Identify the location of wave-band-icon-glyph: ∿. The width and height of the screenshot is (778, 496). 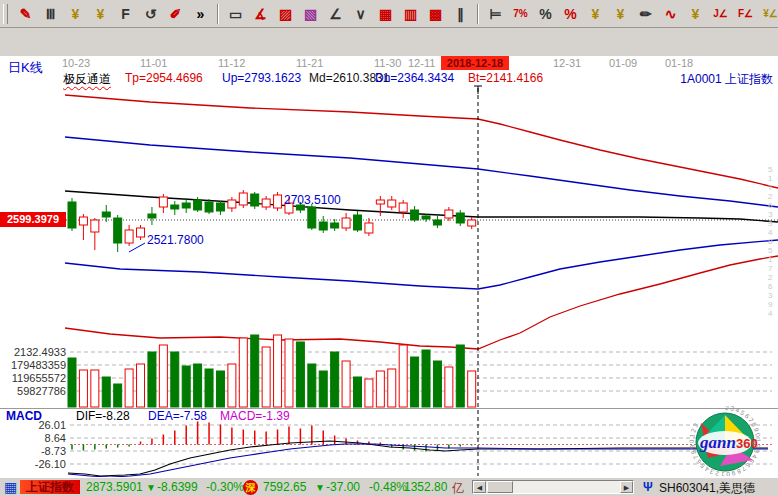
(671, 14).